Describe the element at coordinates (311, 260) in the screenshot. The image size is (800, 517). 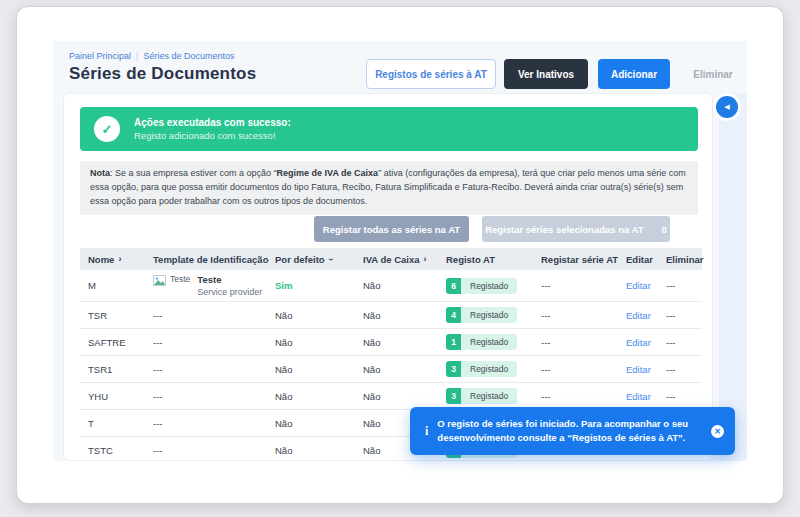
I see `column-header-por-defeito: Por defeito›` at that location.